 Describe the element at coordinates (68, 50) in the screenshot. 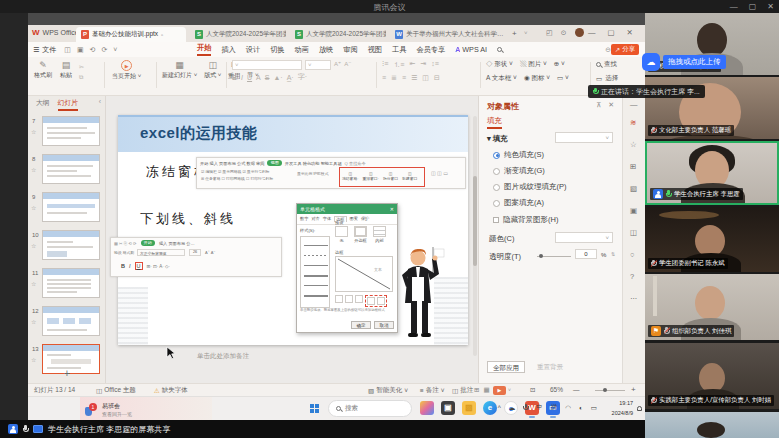

I see `open-icon: ◫` at that location.